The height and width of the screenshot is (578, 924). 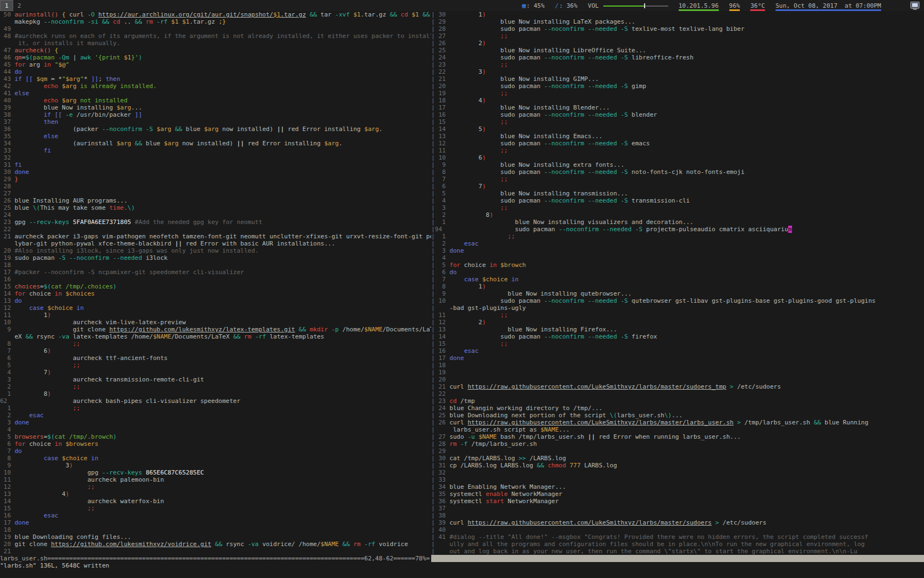 I want to click on code-line: | 32, so click(x=678, y=472).